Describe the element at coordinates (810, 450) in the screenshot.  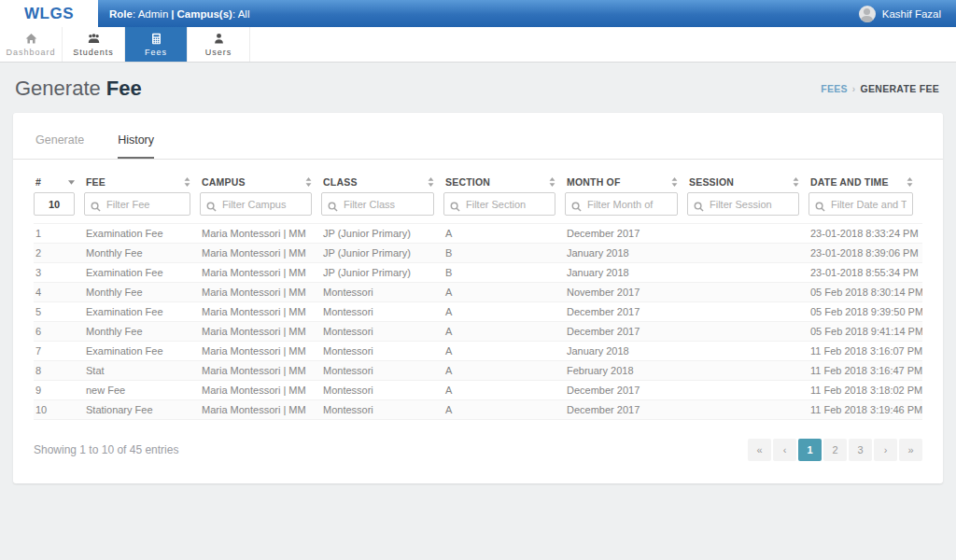
I see `pagination-page-1: 1` at that location.